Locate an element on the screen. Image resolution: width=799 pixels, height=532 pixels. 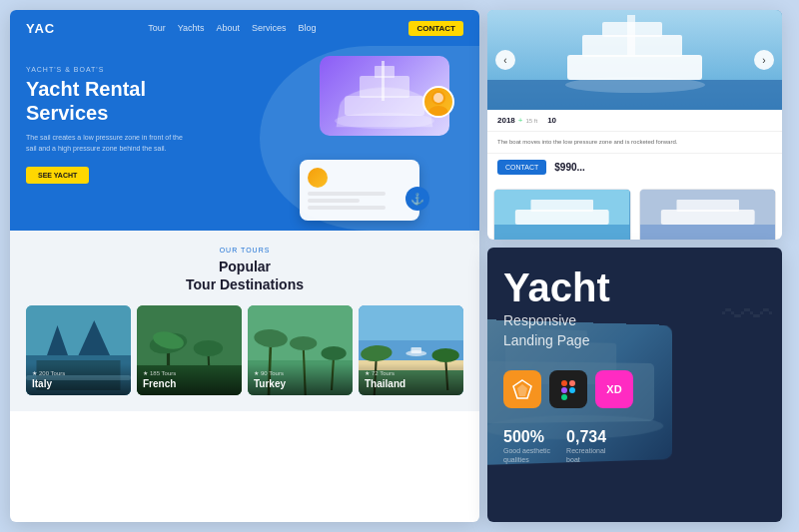
hero-avatar is located at coordinates (438, 102).